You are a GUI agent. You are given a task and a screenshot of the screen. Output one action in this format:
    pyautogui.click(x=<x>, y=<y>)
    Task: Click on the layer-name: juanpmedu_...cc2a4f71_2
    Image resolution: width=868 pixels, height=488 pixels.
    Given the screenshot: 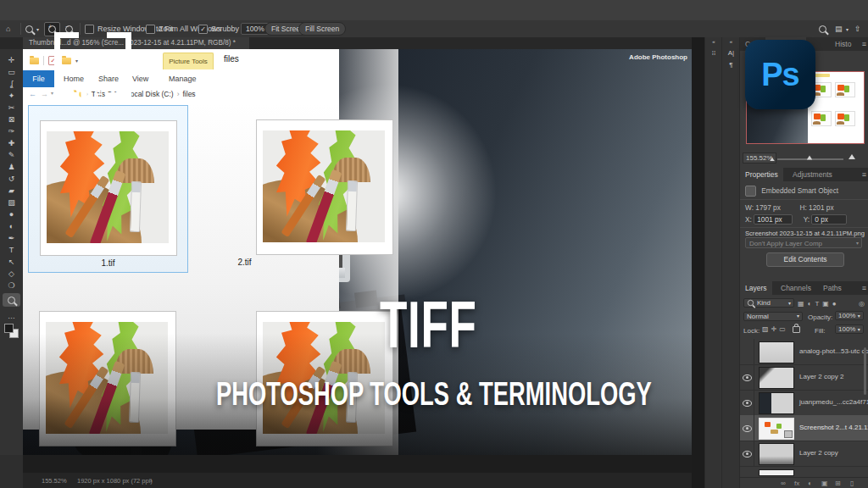 What is the action you would take?
    pyautogui.click(x=834, y=402)
    